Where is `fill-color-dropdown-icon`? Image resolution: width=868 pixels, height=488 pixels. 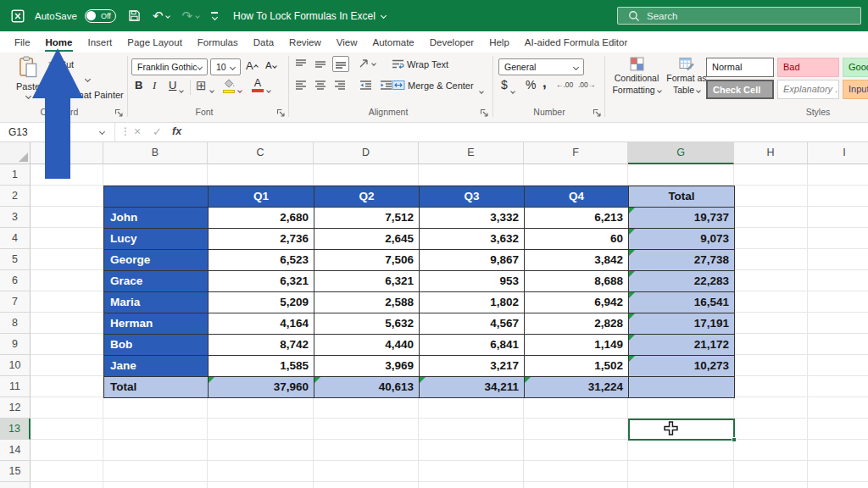
fill-color-dropdown-icon is located at coordinates (240, 90).